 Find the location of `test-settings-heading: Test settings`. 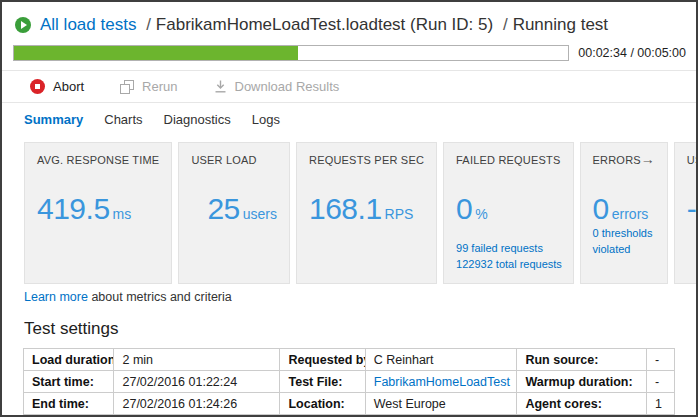

test-settings-heading: Test settings is located at coordinates (360, 329).